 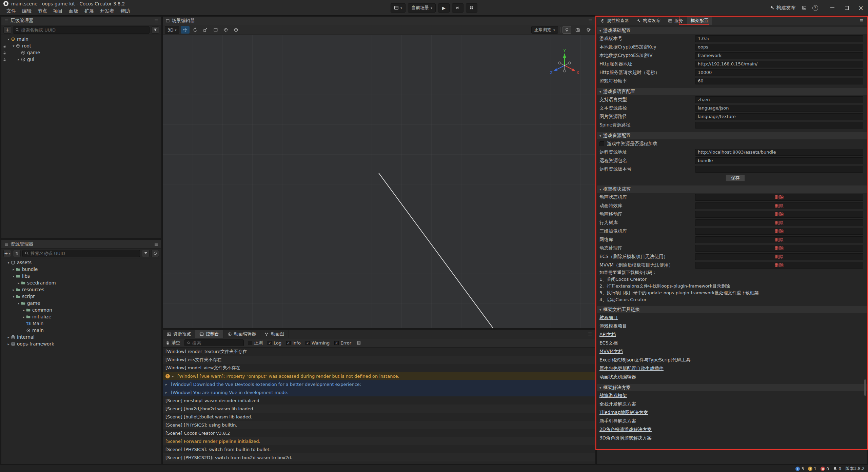 What do you see at coordinates (837, 469) in the screenshot?
I see `notification-badge: 0` at bounding box center [837, 469].